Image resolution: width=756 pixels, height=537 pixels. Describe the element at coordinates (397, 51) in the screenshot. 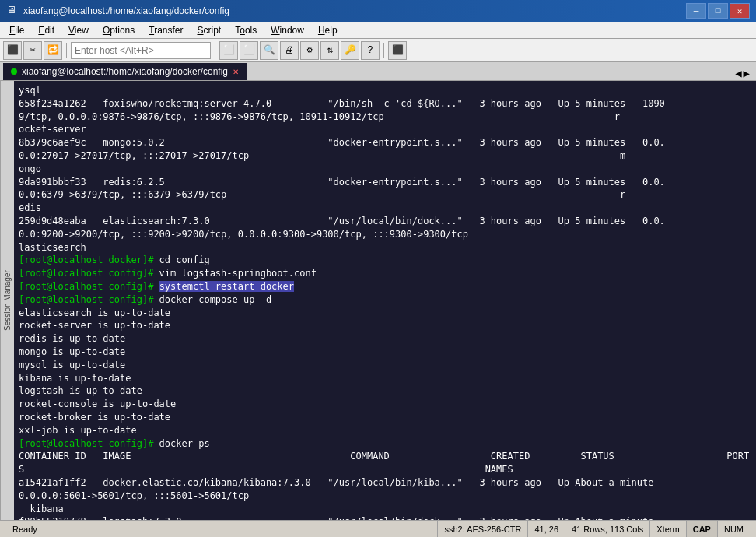

I see `toolbar-extra-btn: ⬛` at that location.